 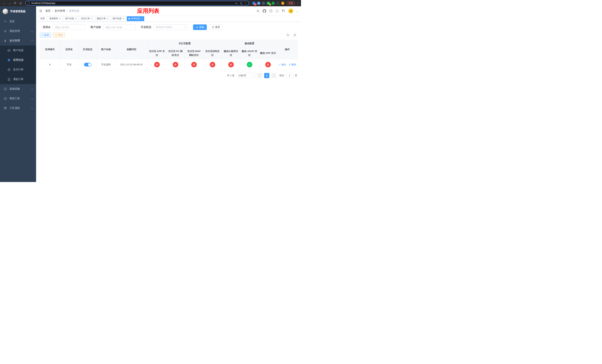 What do you see at coordinates (18, 41) in the screenshot?
I see `sidebar-item-payment: ¥ 支付管理` at bounding box center [18, 41].